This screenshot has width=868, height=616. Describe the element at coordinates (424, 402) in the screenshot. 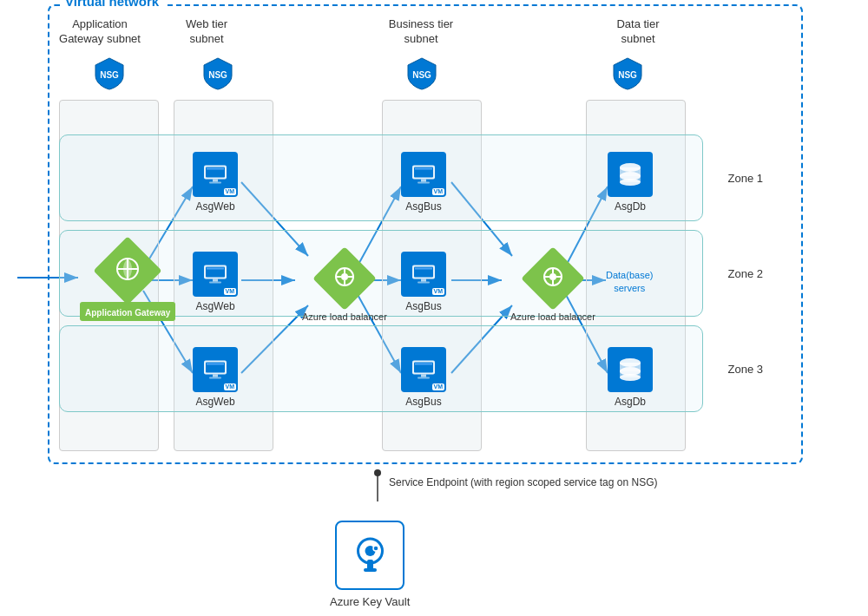

I see `asgbus3-label: AsgBus` at that location.